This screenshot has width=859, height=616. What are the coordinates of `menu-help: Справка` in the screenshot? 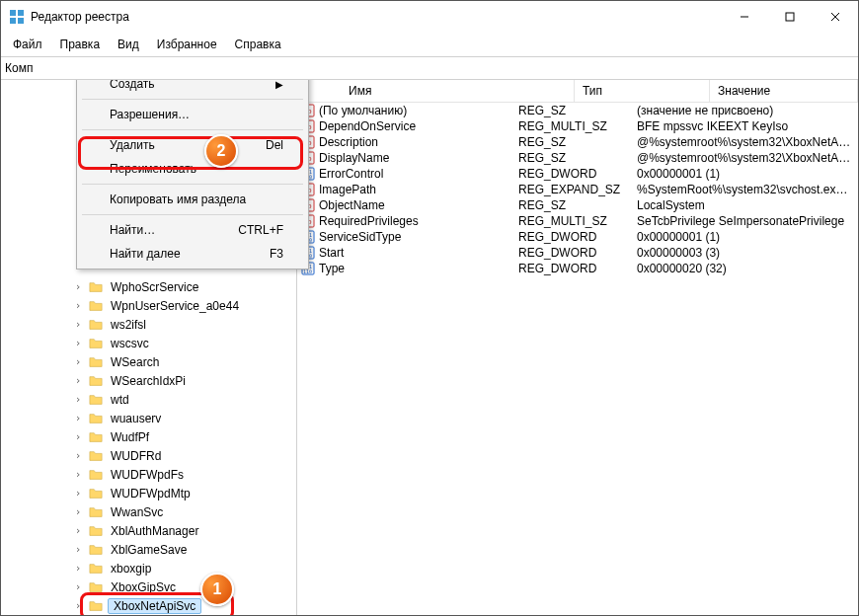 It's located at (259, 44).